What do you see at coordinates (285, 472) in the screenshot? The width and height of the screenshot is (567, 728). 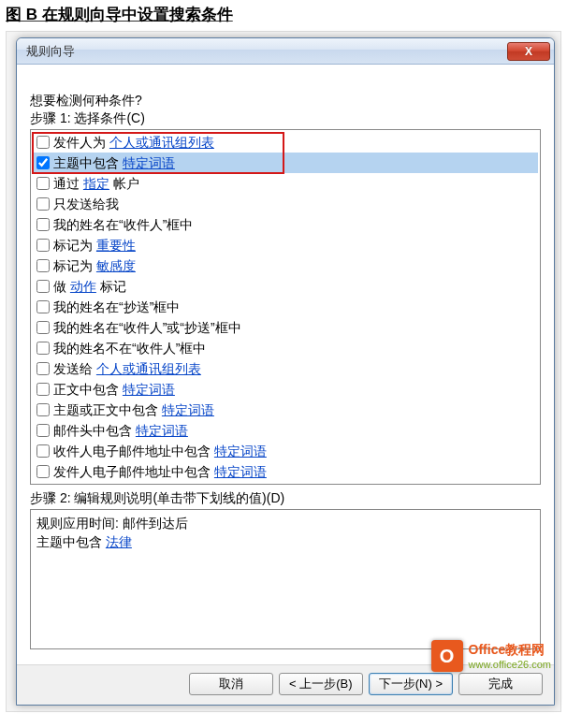 I see `condition-row: 发件人电子邮件地址中包含 特定词语` at bounding box center [285, 472].